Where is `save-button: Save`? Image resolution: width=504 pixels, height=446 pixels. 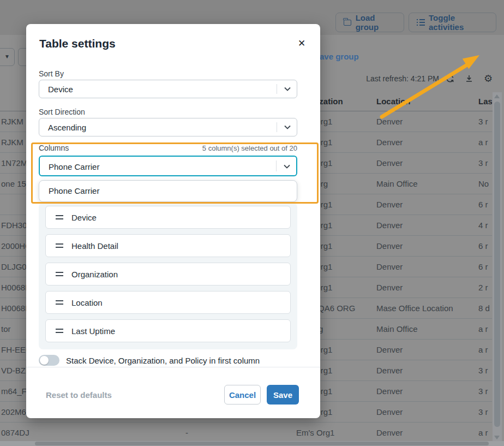 save-button: Save is located at coordinates (283, 395).